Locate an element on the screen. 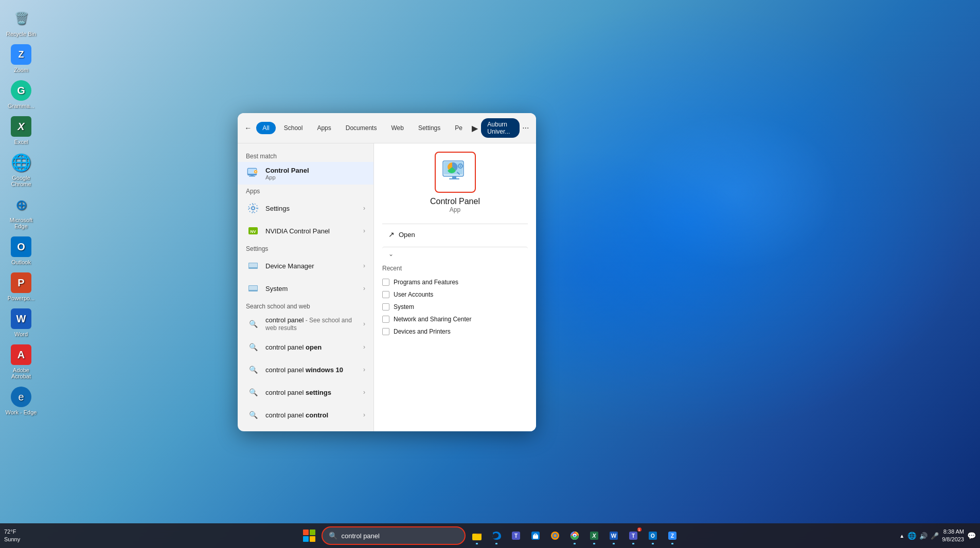  expand-icon: ⌄ is located at coordinates (391, 254).